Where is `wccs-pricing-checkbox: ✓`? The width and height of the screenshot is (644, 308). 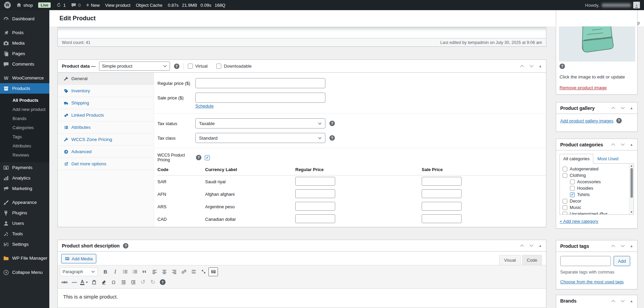
wccs-pricing-checkbox: ✓ is located at coordinates (207, 158).